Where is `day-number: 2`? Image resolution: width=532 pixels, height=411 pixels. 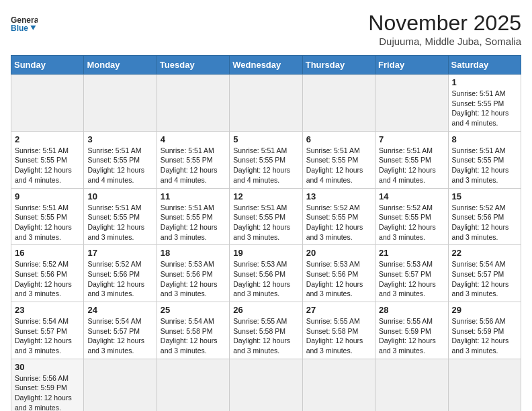
day-number: 2 is located at coordinates (47, 140).